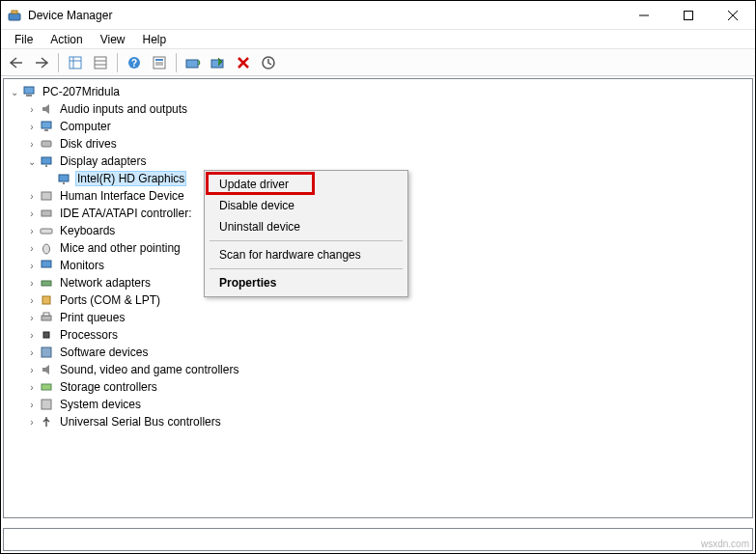  I want to click on keyboard-icon, so click(46, 231).